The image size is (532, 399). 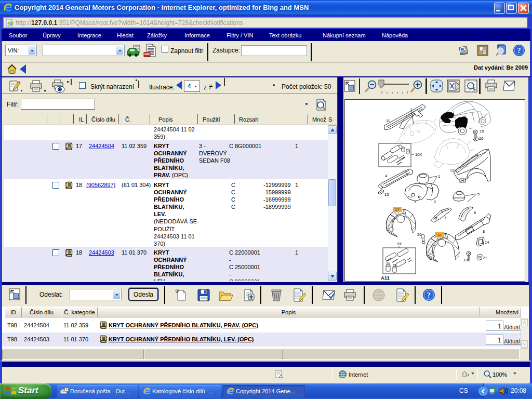 I want to click on svg-text: 15, so click(x=482, y=131).